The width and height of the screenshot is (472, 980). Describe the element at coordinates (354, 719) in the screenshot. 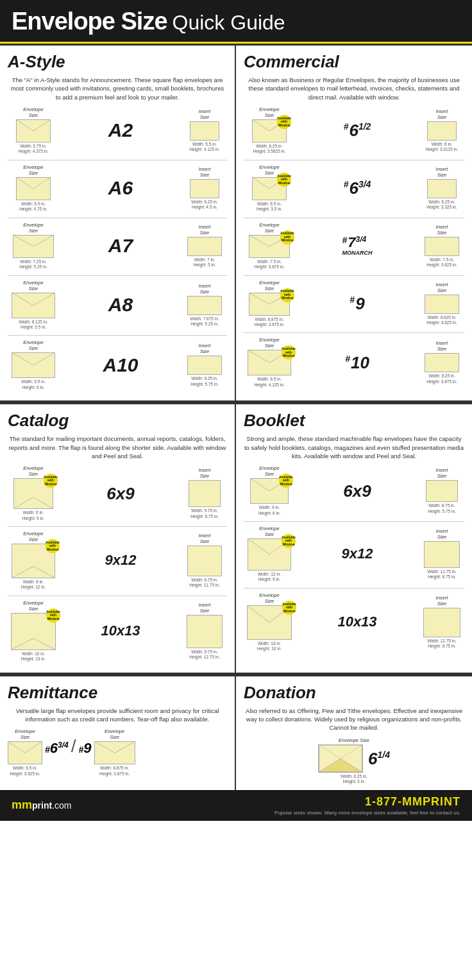

I see `donation-desc: Also referred to as Offering, Pew and Ti…` at that location.